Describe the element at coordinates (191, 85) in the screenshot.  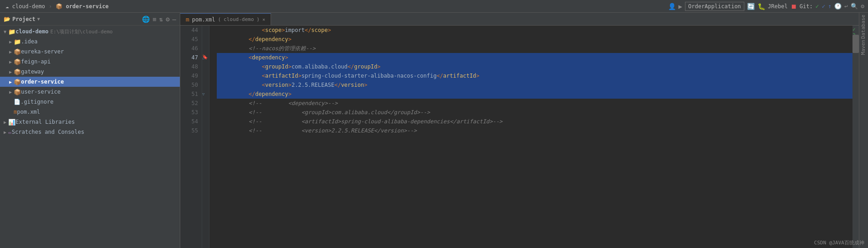
I see `line-num-50: 50` at that location.